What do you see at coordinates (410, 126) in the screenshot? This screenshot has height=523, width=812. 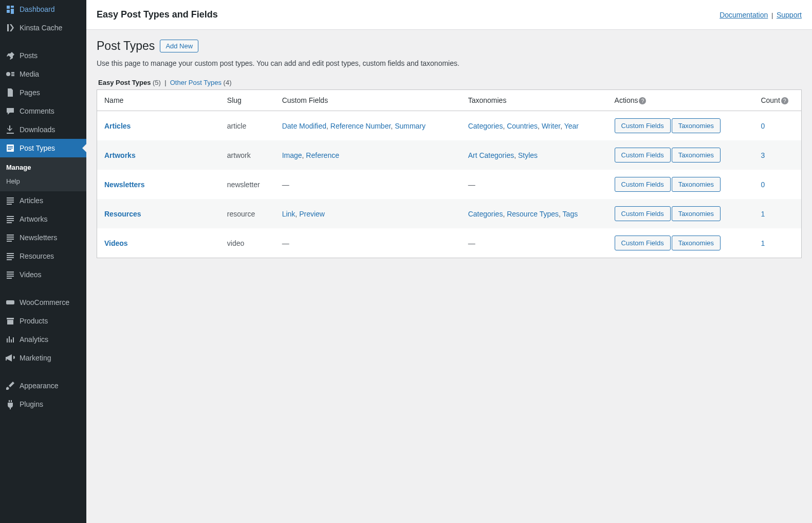 I see `custom-field-link: Summary` at bounding box center [410, 126].